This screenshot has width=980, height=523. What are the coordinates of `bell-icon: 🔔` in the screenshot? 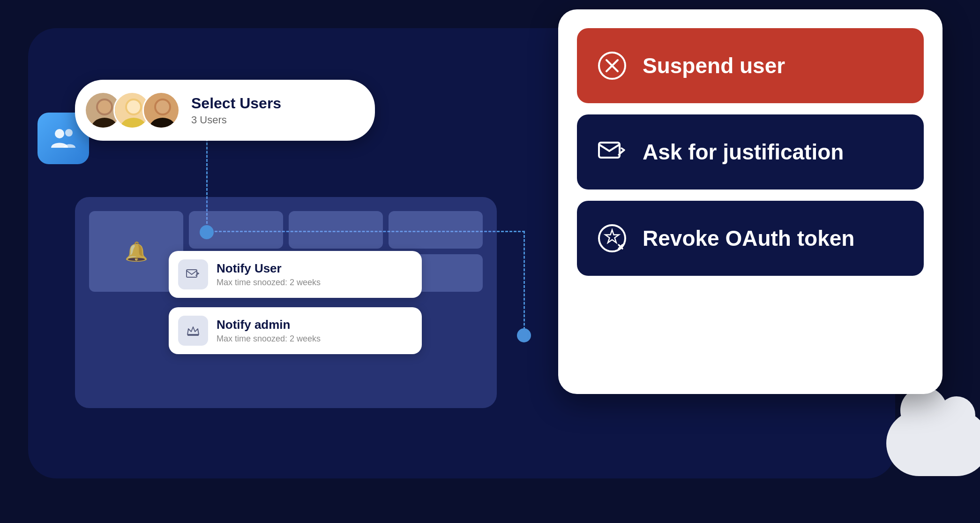 It's located at (136, 251).